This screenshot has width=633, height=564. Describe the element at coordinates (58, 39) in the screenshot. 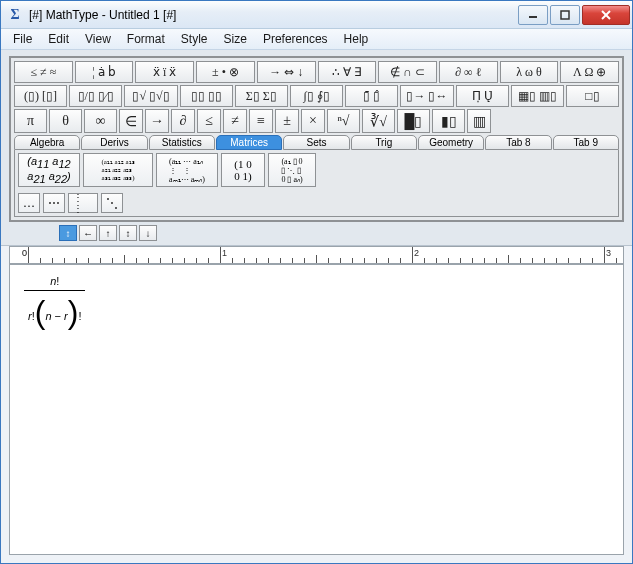

I see `menu-edit: Edit` at that location.